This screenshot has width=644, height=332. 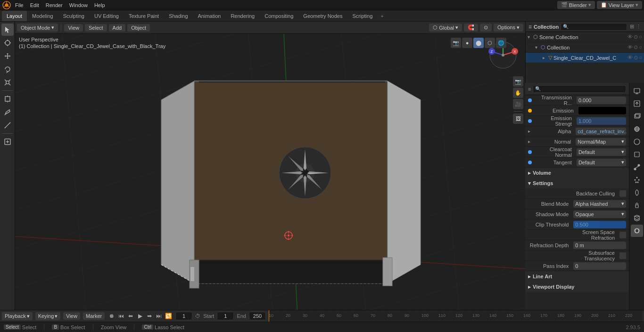 I want to click on rotate-tool-btn, so click(x=8, y=69).